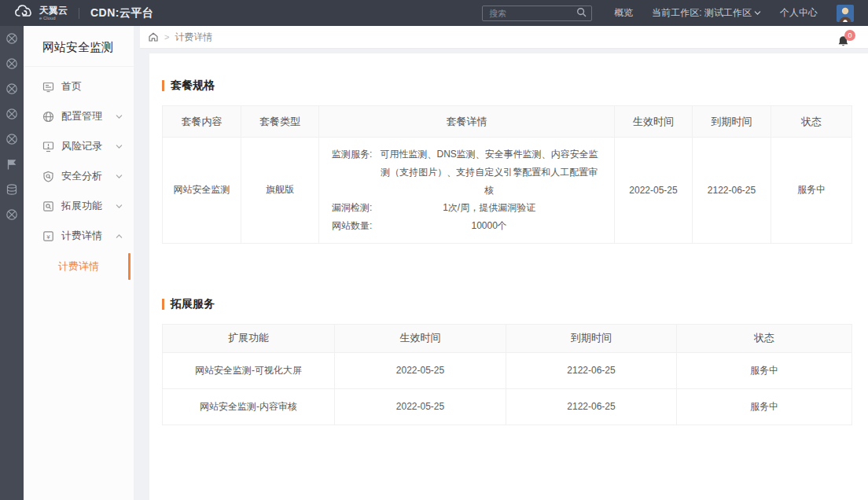  What do you see at coordinates (508, 406) in the screenshot?
I see `table-row: 网站安全监测-内容审核 2022-05-25 2122-06-25 服务中` at bounding box center [508, 406].